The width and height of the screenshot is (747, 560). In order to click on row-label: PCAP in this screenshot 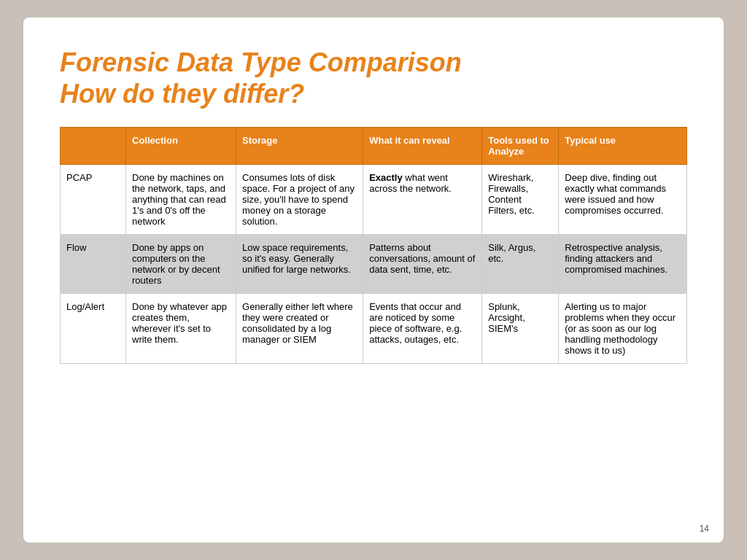, I will do `click(93, 200)`.